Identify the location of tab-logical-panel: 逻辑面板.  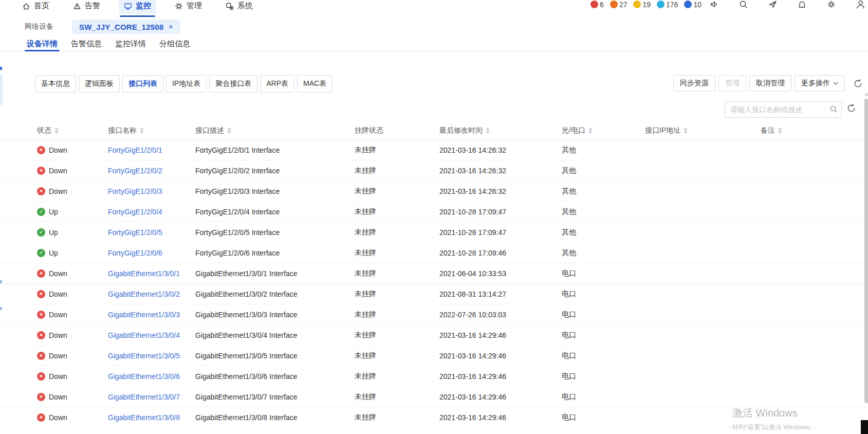
(99, 84).